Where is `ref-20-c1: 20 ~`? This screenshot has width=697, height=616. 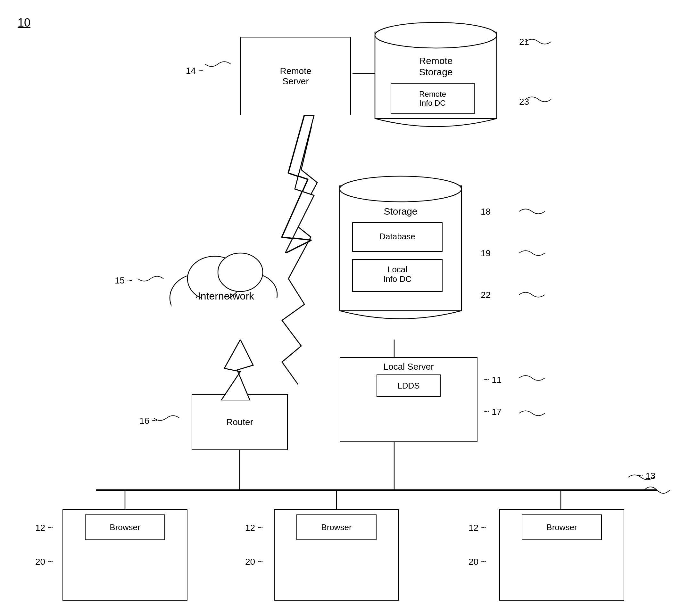
ref-20-c1: 20 ~ is located at coordinates (44, 562).